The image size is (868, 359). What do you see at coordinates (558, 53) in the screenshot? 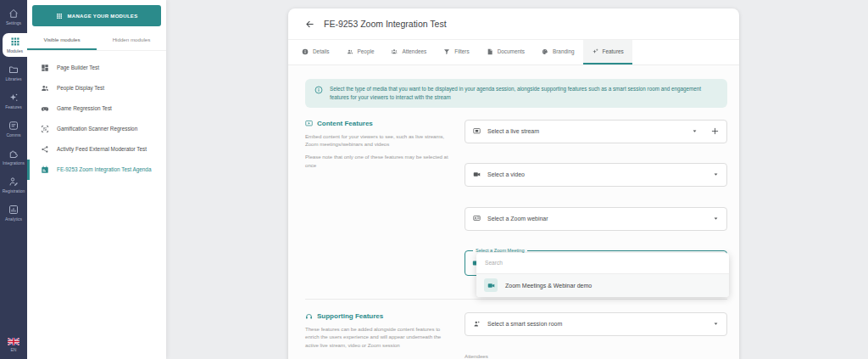
I see `tab-branding: Branding` at bounding box center [558, 53].